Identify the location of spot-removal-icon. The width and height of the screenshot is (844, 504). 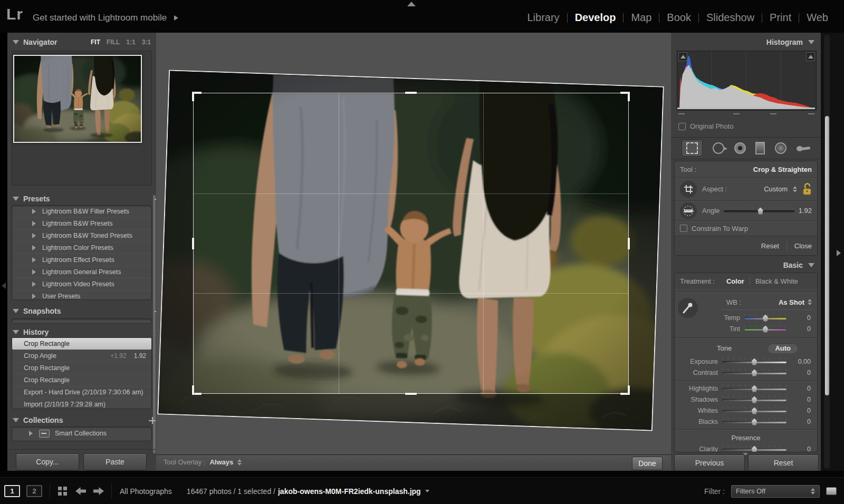
(718, 148).